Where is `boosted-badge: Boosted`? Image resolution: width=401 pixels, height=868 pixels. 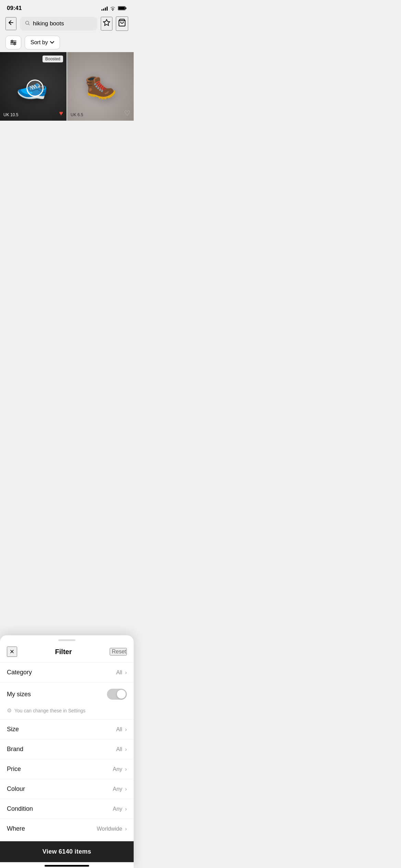
boosted-badge: Boosted is located at coordinates (53, 59).